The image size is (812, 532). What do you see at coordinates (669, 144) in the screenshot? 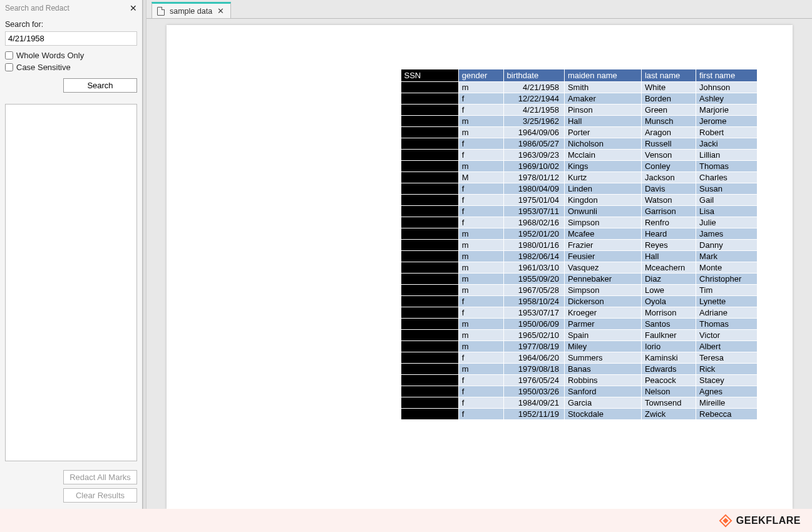
I see `table-cell: Russell` at bounding box center [669, 144].